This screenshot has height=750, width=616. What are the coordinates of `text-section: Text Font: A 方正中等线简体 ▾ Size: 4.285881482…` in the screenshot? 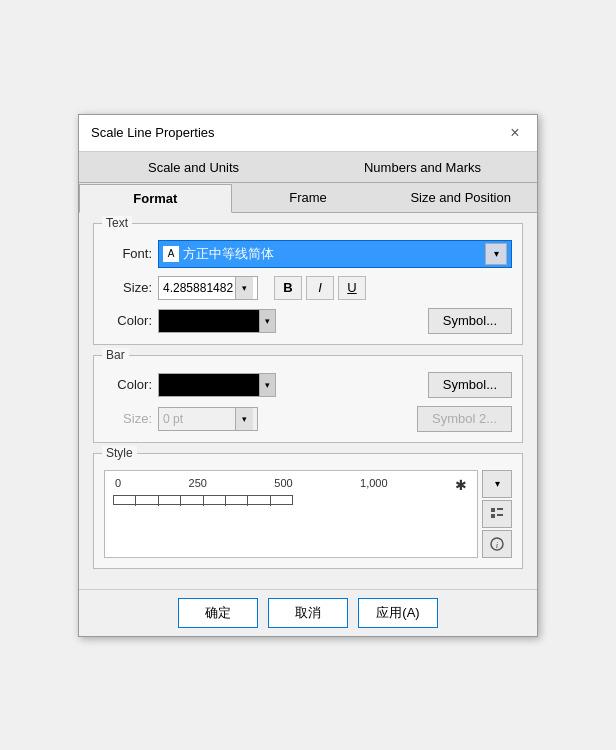 It's located at (308, 284).